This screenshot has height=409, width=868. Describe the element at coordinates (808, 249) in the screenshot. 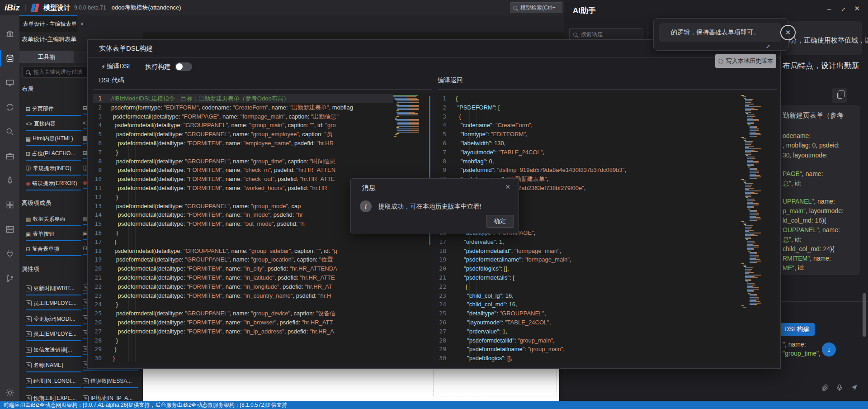

I see `chat-code-fragment: child_col_md: 24){` at that location.